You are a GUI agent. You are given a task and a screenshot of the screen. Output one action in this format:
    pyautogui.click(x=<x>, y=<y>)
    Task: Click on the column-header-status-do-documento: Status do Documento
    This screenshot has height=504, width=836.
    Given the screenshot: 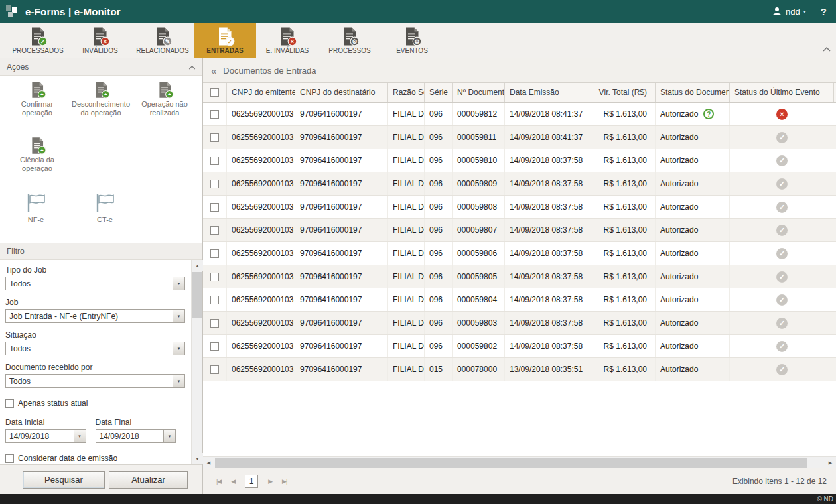 What is the action you would take?
    pyautogui.click(x=693, y=93)
    